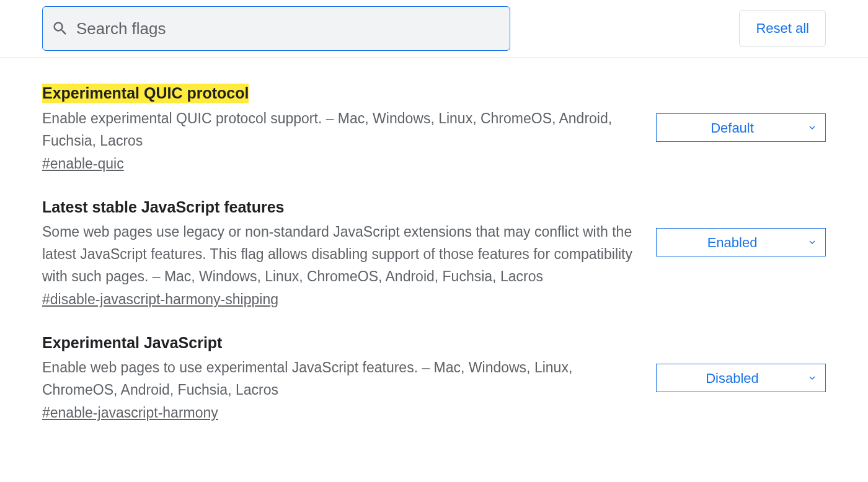 Image resolution: width=868 pixels, height=482 pixels. Describe the element at coordinates (145, 93) in the screenshot. I see `flag-title: Experimental QUIC protocol` at that location.